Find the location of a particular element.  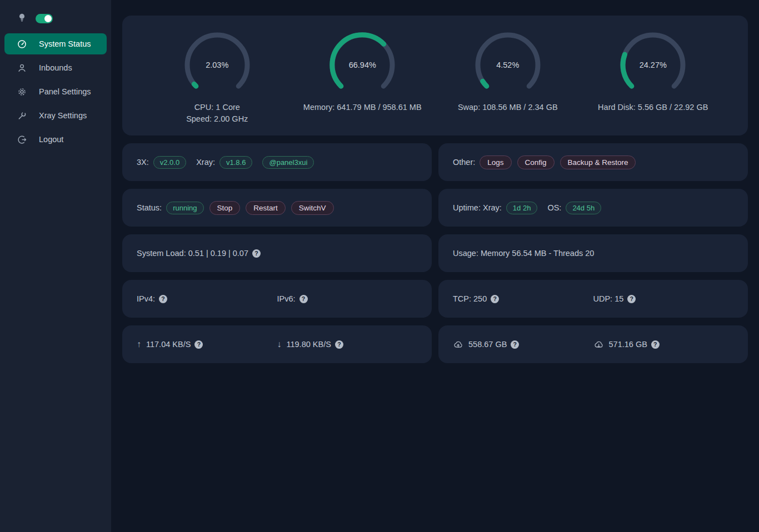

speed-card: ↑ 117.04 KB/S ? ↓ 119.80 KB/S ? is located at coordinates (277, 344).